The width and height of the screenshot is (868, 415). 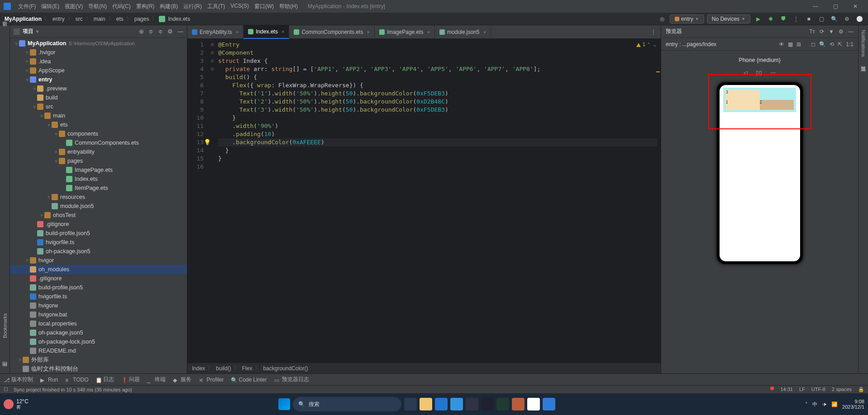 I want to click on start-button, so click(x=284, y=404).